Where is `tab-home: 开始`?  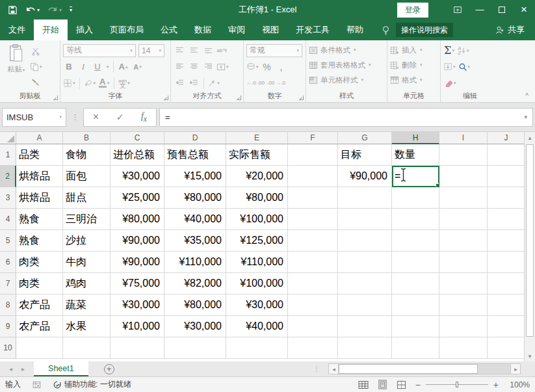
tab-home: 开始 is located at coordinates (51, 30).